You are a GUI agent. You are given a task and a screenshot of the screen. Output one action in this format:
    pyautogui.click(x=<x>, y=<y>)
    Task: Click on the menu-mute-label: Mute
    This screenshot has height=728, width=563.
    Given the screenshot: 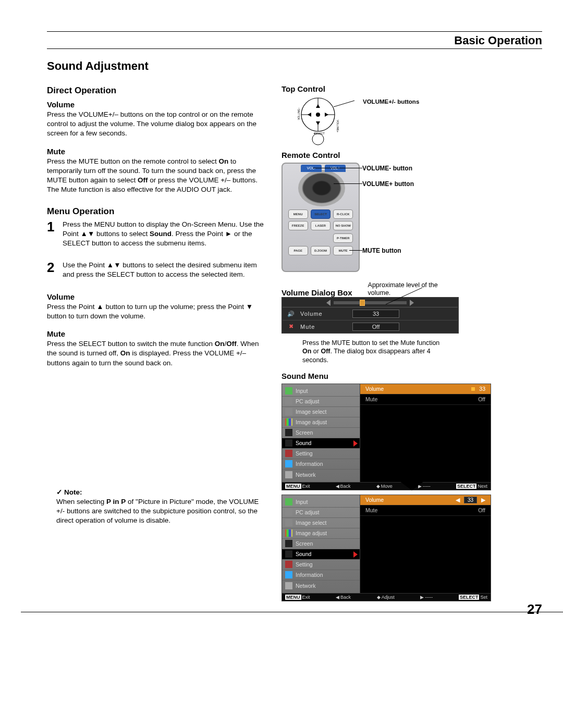 What is the action you would take?
    pyautogui.click(x=156, y=334)
    